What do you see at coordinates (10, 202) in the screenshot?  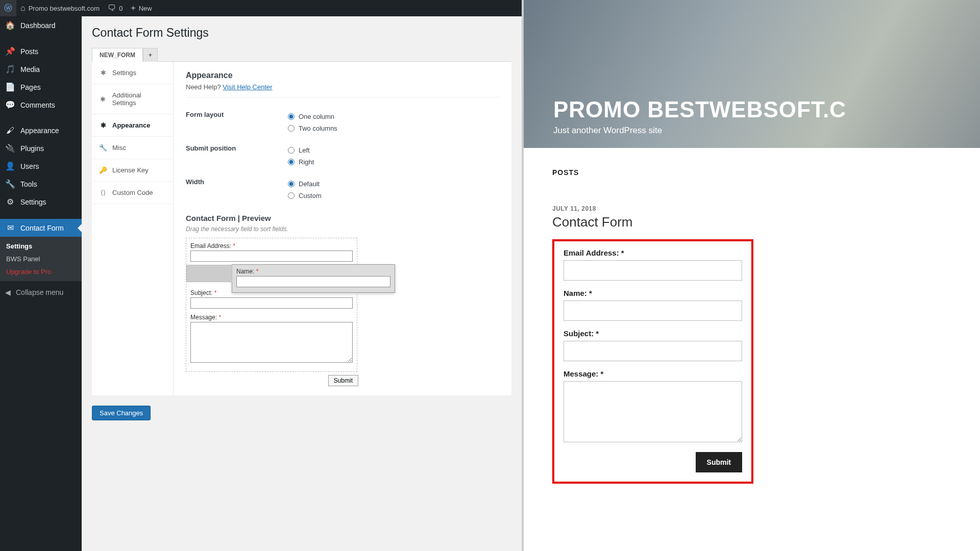 I see `settings-icon: ⚙` at bounding box center [10, 202].